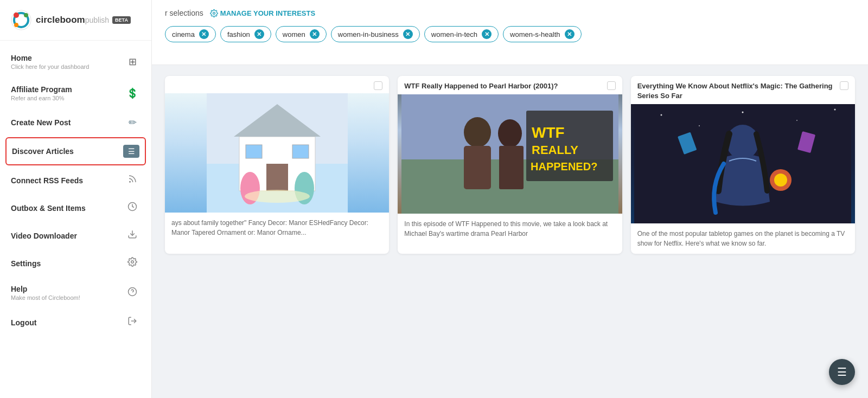 The height and width of the screenshot is (398, 868). What do you see at coordinates (743, 165) in the screenshot?
I see `article-card-3: Everything We Know About Netflix's Magic…` at bounding box center [743, 165].